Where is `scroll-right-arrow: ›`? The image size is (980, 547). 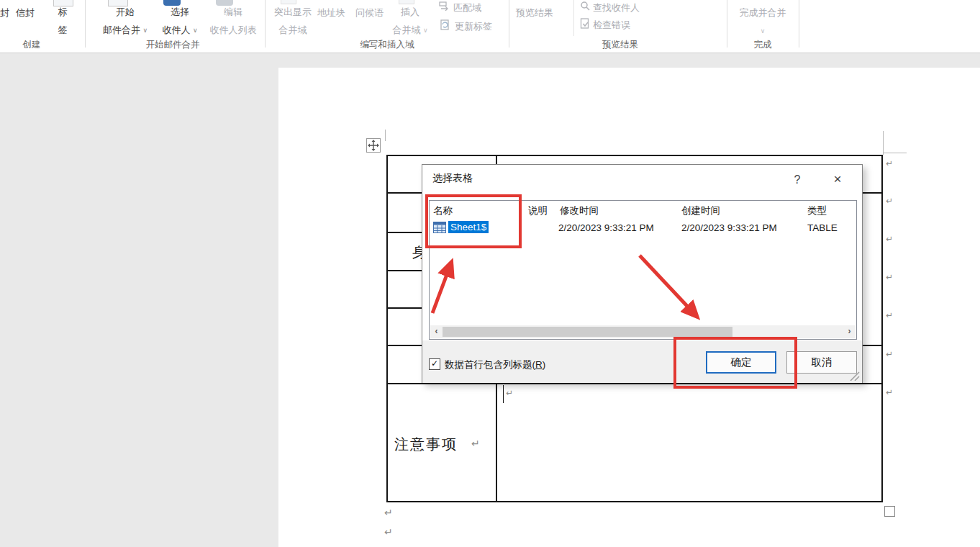
scroll-right-arrow: › is located at coordinates (849, 332).